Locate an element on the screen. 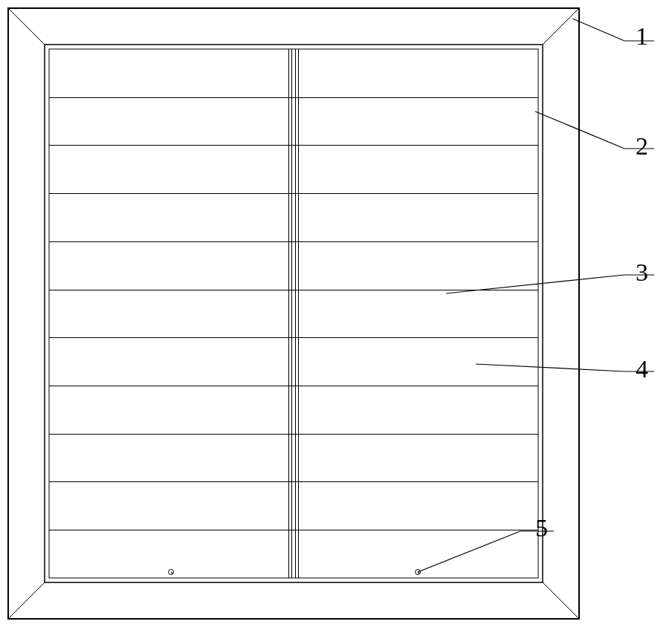  callout-3: 3 is located at coordinates (642, 273).